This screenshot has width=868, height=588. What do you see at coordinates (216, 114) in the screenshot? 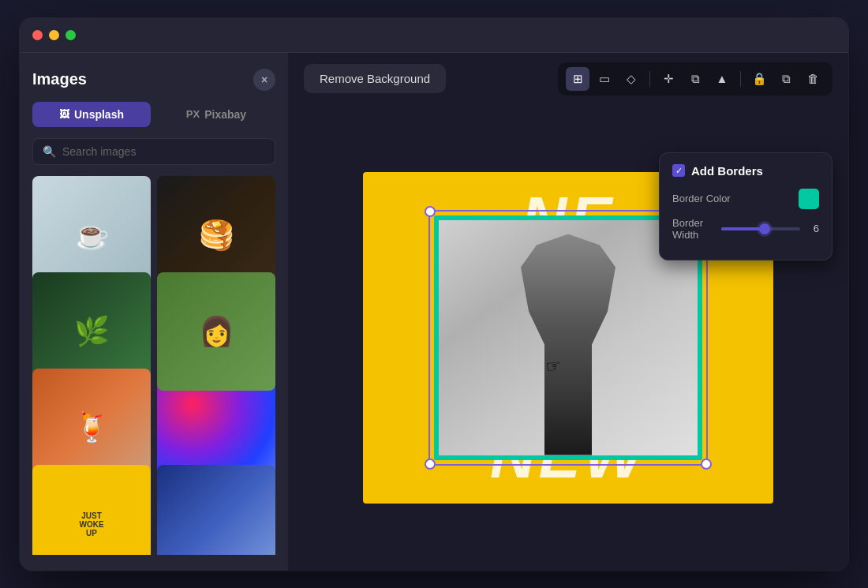
I see `tab-pixabay: PX Pixabay` at bounding box center [216, 114].